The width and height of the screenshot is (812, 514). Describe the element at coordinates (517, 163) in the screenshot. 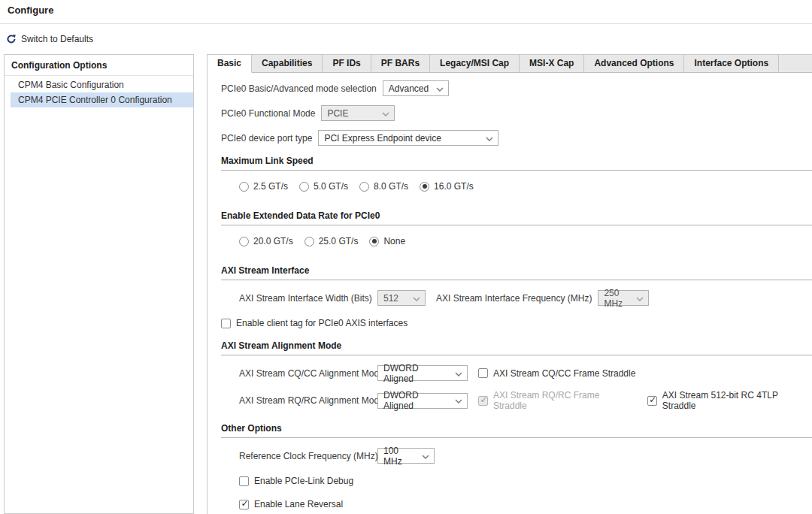

I see `section-maximum-link-speed: Maximum Link Speed` at that location.